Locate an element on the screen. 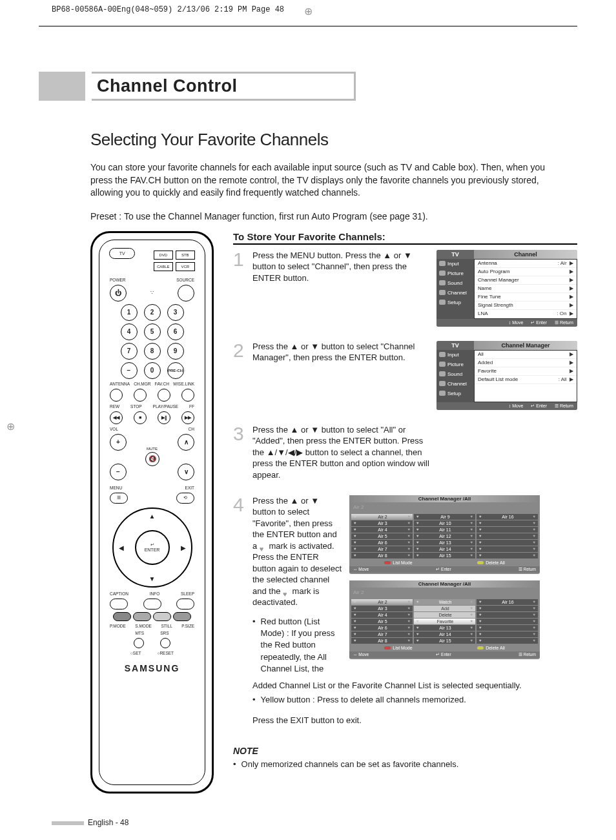 The image size is (616, 840). caption-label: CAPTION is located at coordinates (119, 594).